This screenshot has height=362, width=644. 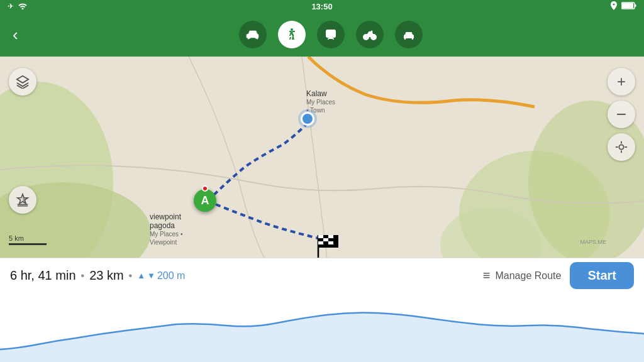 What do you see at coordinates (593, 242) in the screenshot?
I see `mapsme-watermark: MAPS.ME` at bounding box center [593, 242].